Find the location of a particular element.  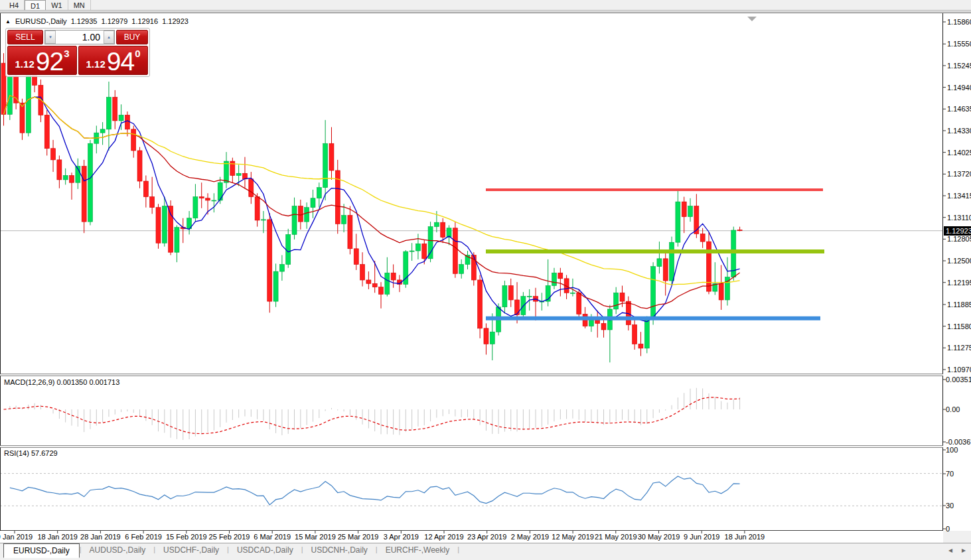

price-axis-label: 1.13720 is located at coordinates (959, 174).